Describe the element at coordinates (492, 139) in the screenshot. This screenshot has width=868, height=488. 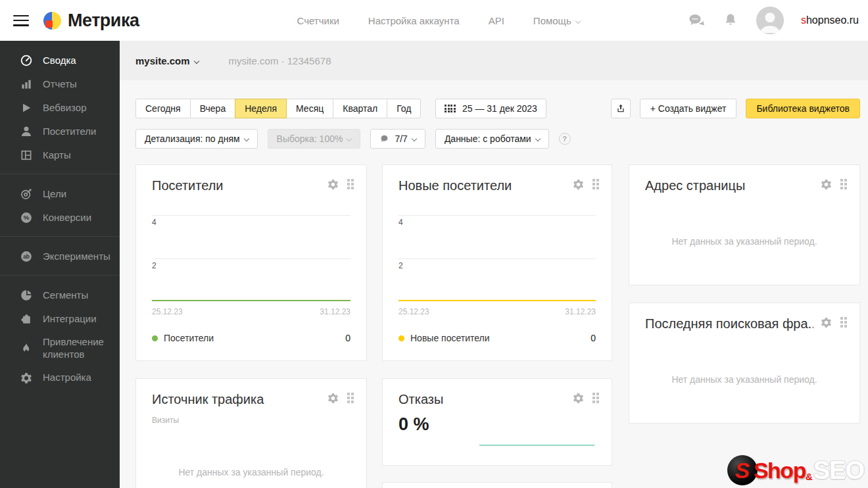
I see `robots-filter-dropdown: Данные: с роботами` at that location.